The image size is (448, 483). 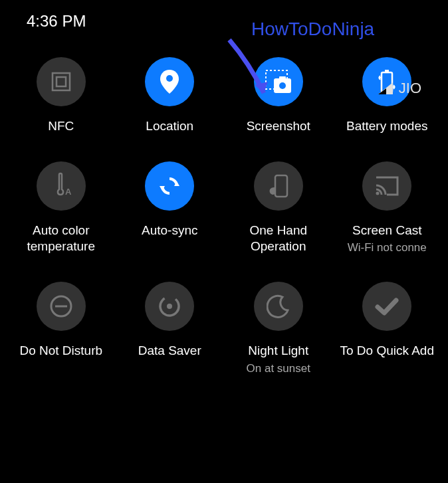 What do you see at coordinates (169, 126) in the screenshot?
I see `tile-label: Location` at bounding box center [169, 126].